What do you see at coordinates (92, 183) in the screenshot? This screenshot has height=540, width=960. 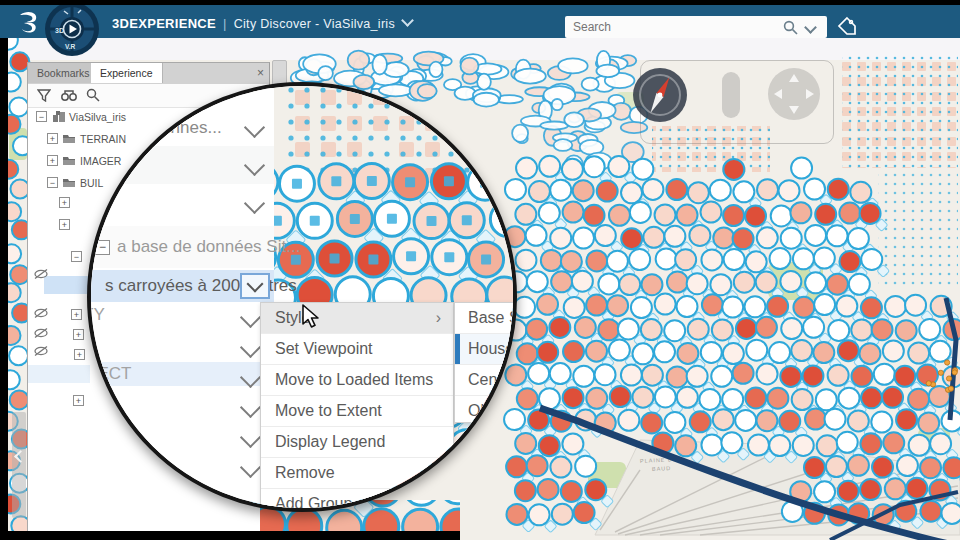 I see `tree-label: BUIL` at bounding box center [92, 183].